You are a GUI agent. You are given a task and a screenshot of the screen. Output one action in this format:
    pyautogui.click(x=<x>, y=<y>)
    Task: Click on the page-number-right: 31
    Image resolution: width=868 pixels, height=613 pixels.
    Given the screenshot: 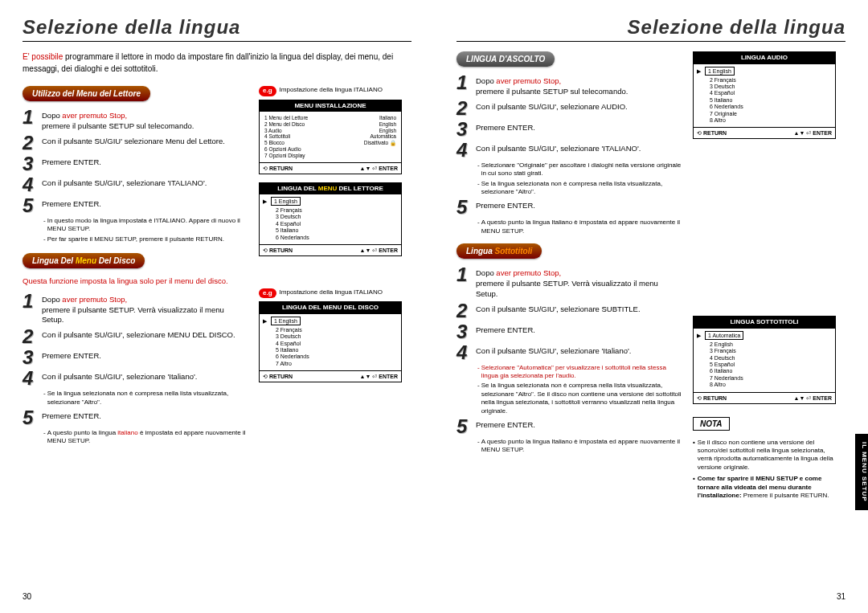 What is the action you would take?
    pyautogui.click(x=841, y=596)
    